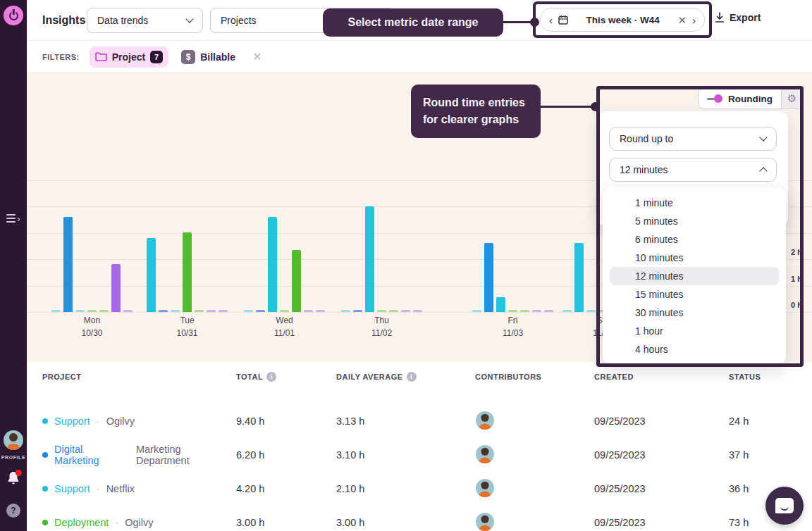  Describe the element at coordinates (82, 523) in the screenshot. I see `project-name: Deployment` at that location.